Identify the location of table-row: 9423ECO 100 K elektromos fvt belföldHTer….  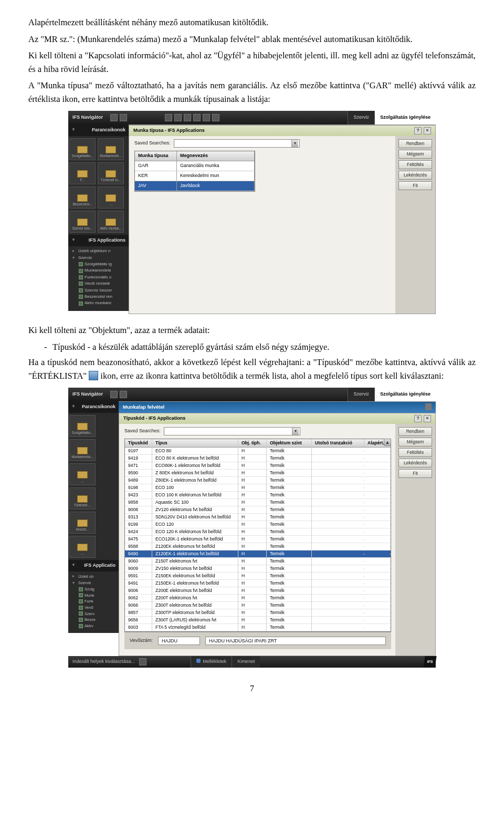
(258, 495).